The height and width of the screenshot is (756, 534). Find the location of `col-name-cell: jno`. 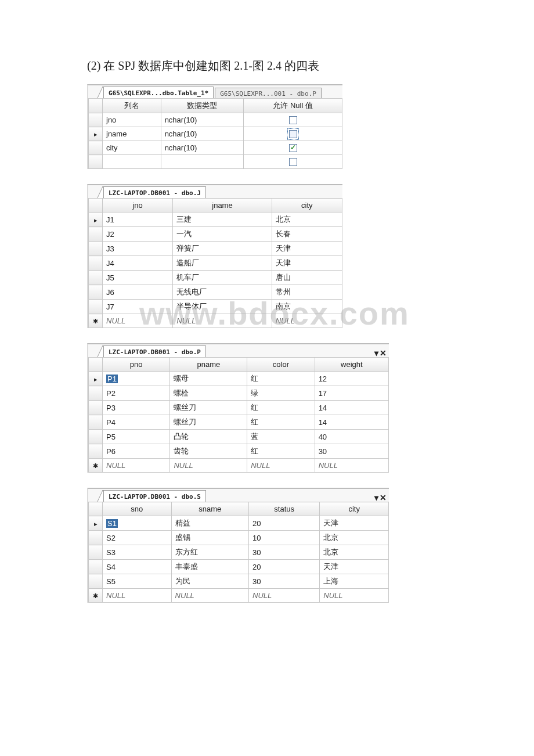

col-name-cell: jno is located at coordinates (132, 120).